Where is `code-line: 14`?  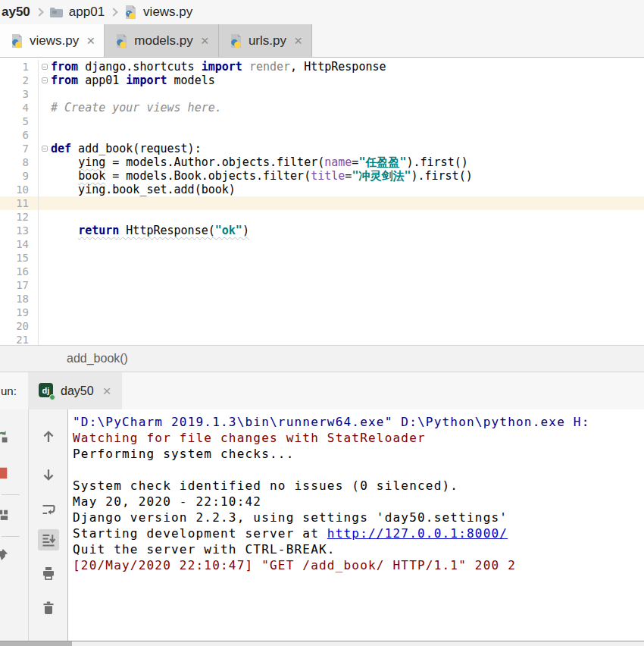
code-line: 14 is located at coordinates (322, 244).